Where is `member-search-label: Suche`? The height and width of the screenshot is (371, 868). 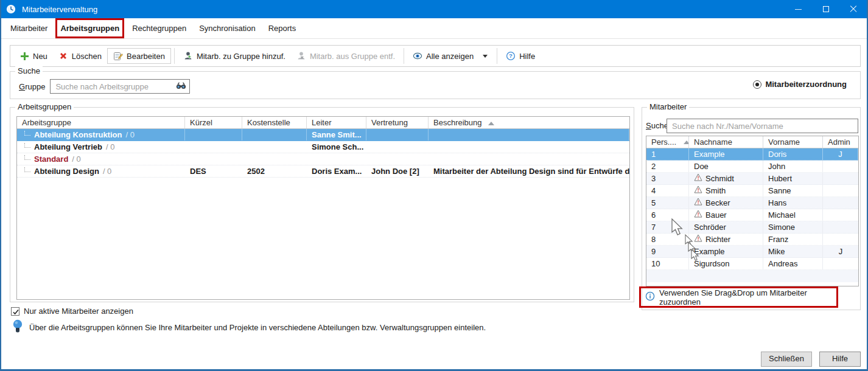 member-search-label: Suche is located at coordinates (657, 125).